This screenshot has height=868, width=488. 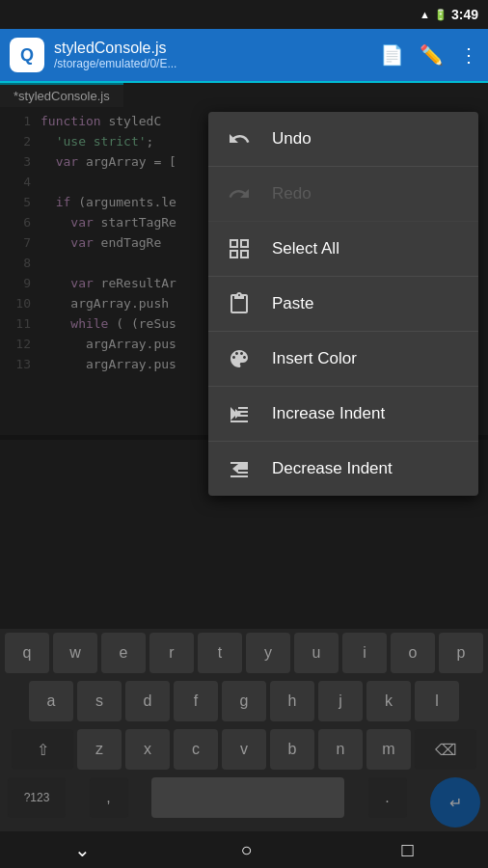 I want to click on title-path: /storage/emulated/0/E..., so click(x=212, y=64).